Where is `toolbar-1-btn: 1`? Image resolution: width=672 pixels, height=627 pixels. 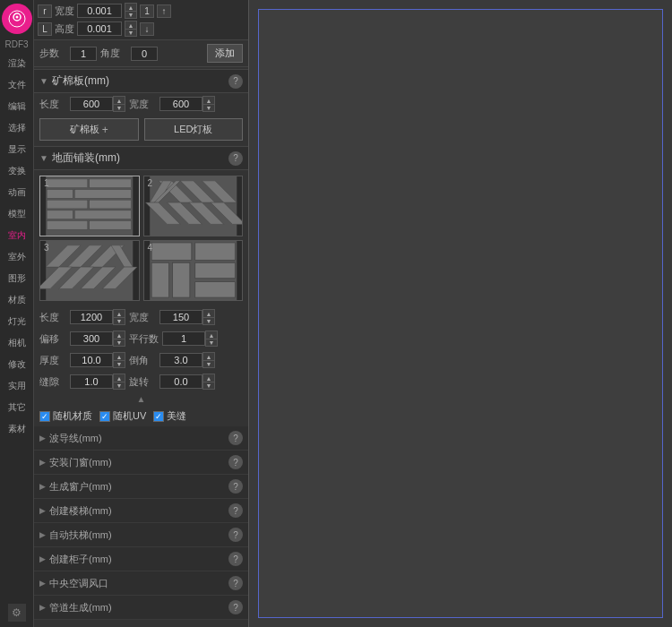
toolbar-1-btn: 1 is located at coordinates (147, 11).